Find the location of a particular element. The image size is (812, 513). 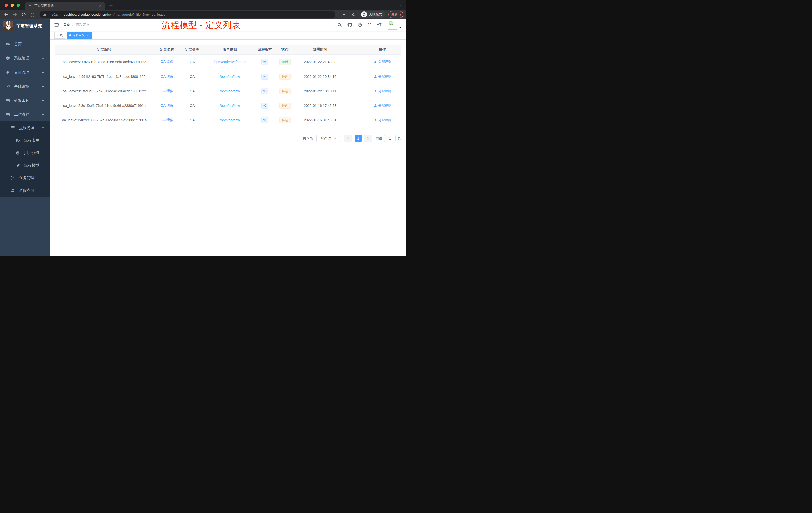

url-path: /bpm/manager/definition?key=oa_leave is located at coordinates (136, 14).